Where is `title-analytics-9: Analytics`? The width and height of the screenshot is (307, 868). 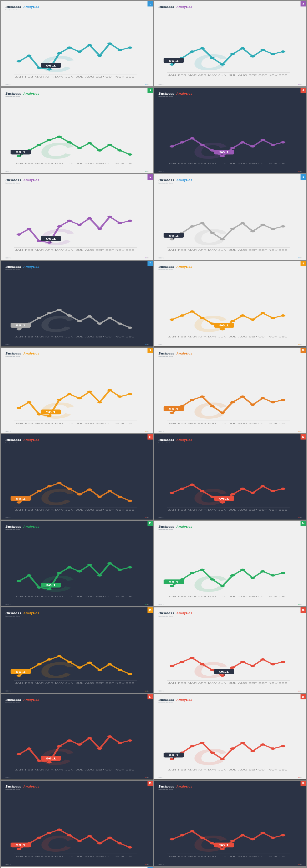 title-analytics-9: Analytics is located at coordinates (31, 353).